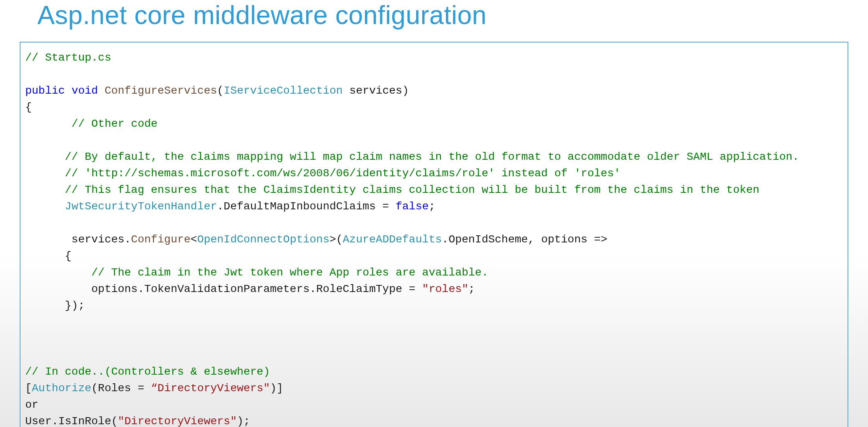  I want to click on code-text: (, so click(220, 91).